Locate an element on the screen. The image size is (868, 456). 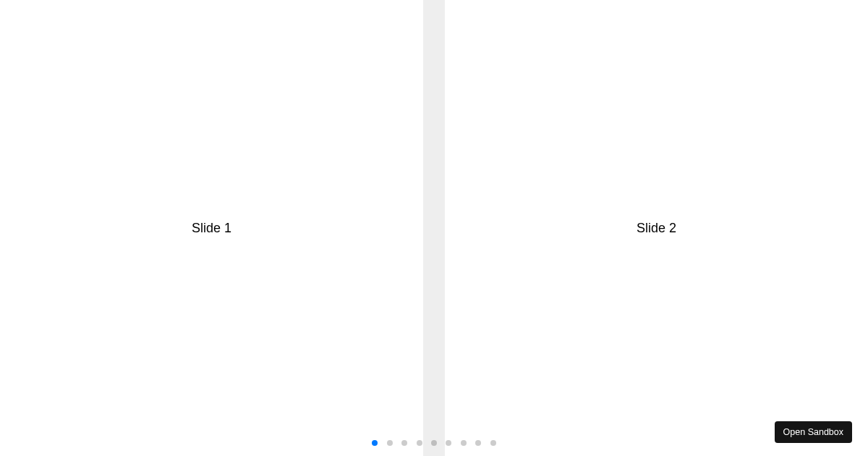
pagination is located at coordinates (434, 442).